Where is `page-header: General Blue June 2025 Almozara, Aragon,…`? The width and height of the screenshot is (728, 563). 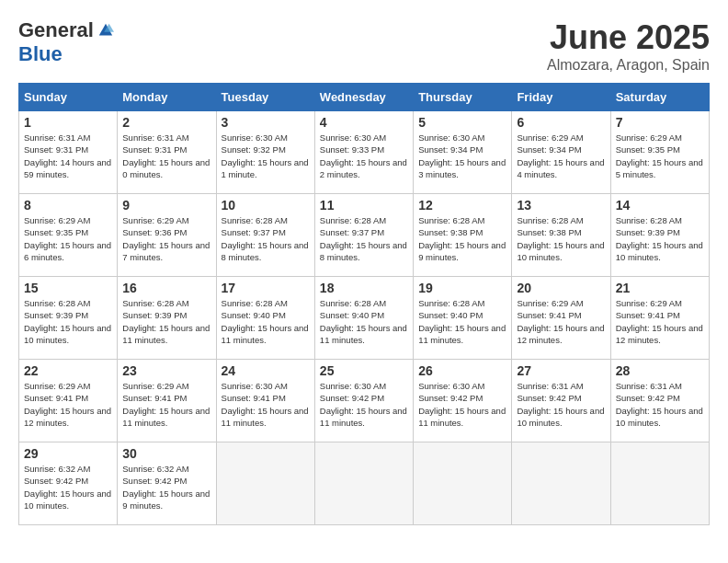 page-header: General Blue June 2025 Almozara, Aragon,… is located at coordinates (364, 46).